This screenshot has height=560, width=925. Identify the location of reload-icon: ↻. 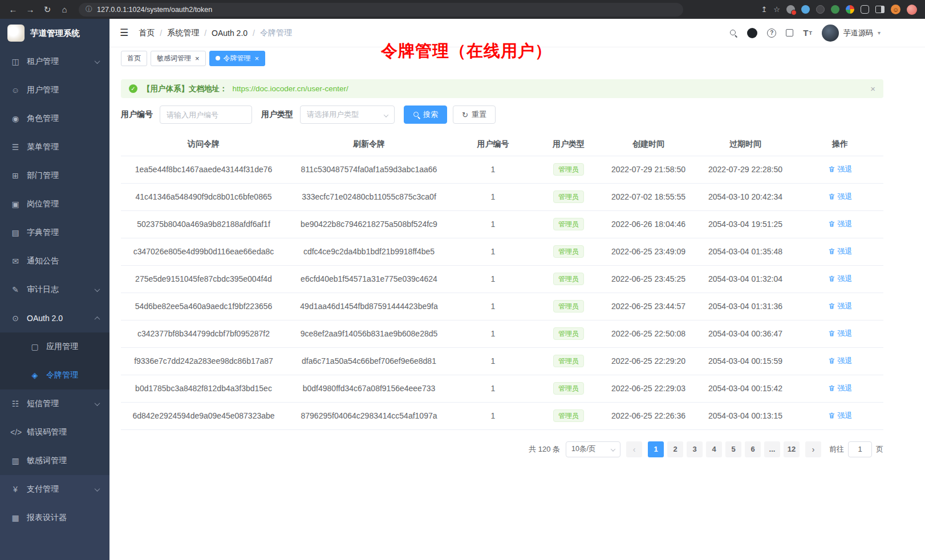
(47, 10).